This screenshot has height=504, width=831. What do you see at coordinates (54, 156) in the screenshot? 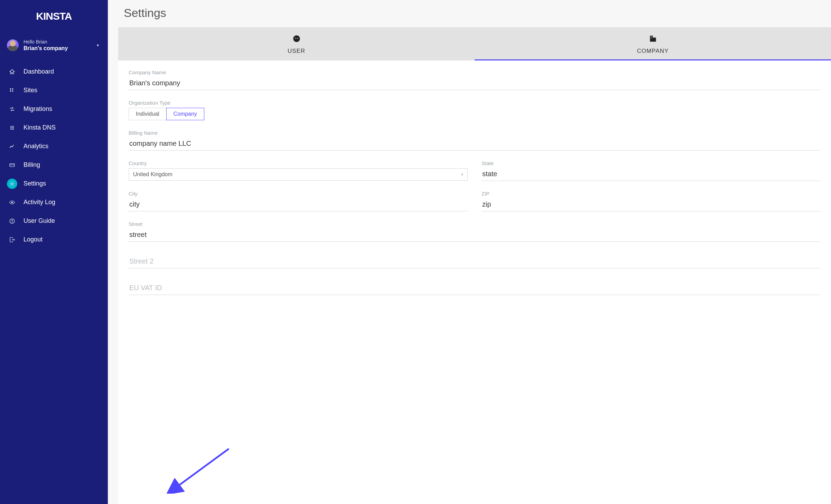
I see `nav-list: Dashboard Sites Migrations Kinsta DNS An…` at bounding box center [54, 156].